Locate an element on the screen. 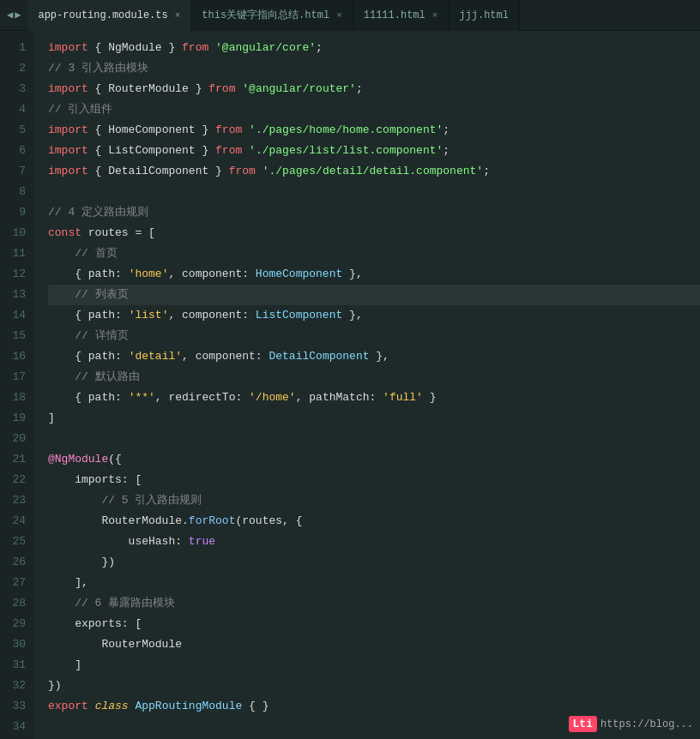  nav-arrows: ◀ ▶ is located at coordinates (14, 15).